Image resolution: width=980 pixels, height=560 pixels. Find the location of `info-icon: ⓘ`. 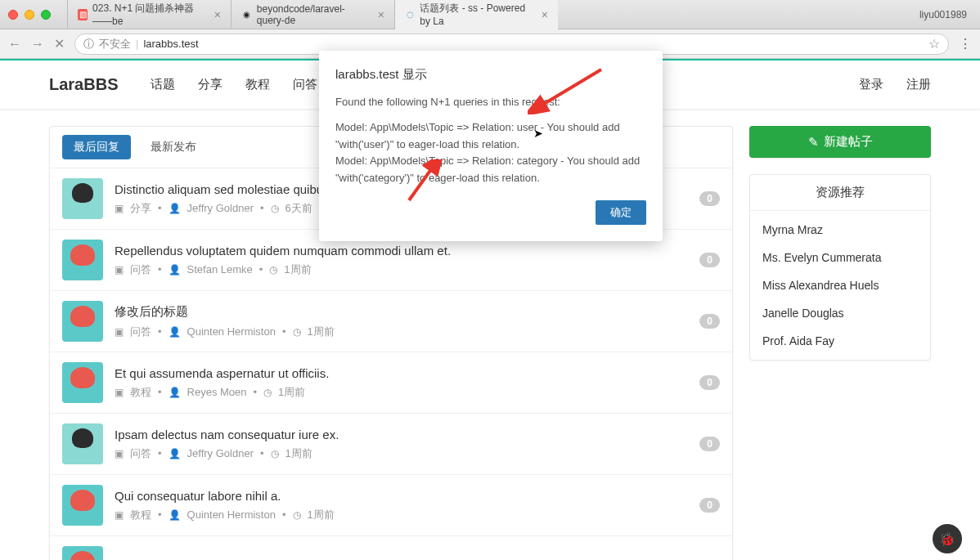

info-icon: ⓘ is located at coordinates (88, 44).